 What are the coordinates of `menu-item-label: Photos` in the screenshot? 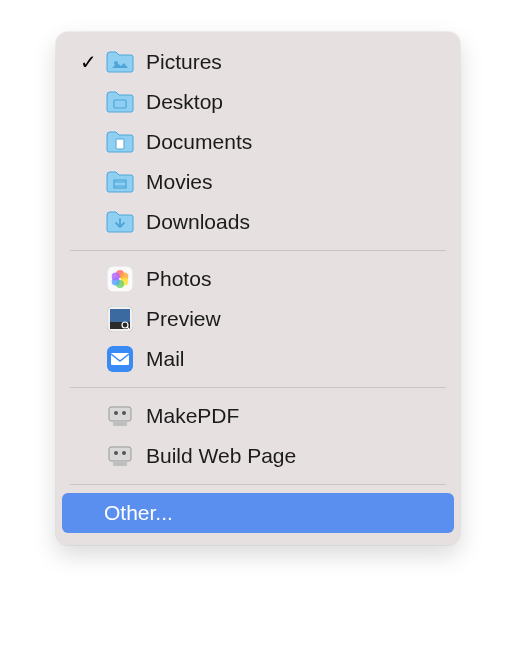 It's located at (293, 279).